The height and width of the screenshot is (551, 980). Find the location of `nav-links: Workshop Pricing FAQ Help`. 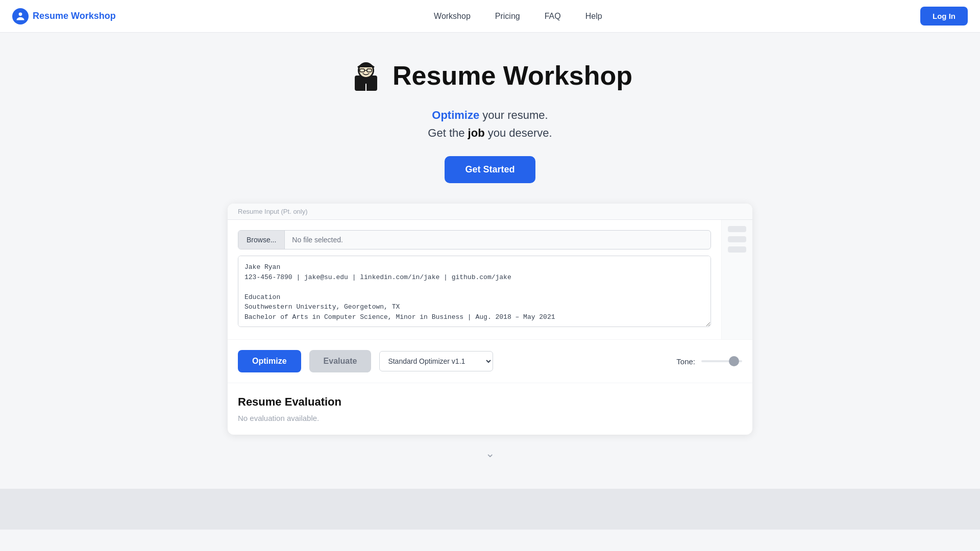

nav-links: Workshop Pricing FAQ Help is located at coordinates (518, 16).